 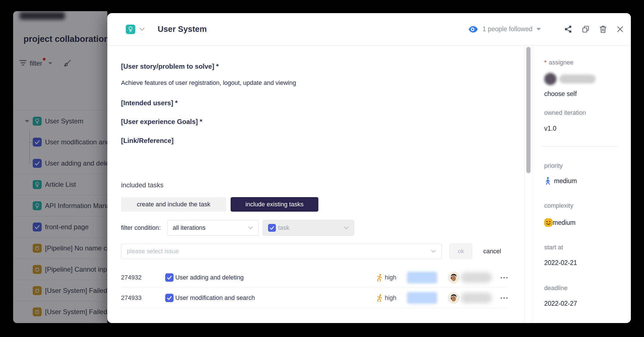 What do you see at coordinates (620, 29) in the screenshot?
I see `close-button` at bounding box center [620, 29].